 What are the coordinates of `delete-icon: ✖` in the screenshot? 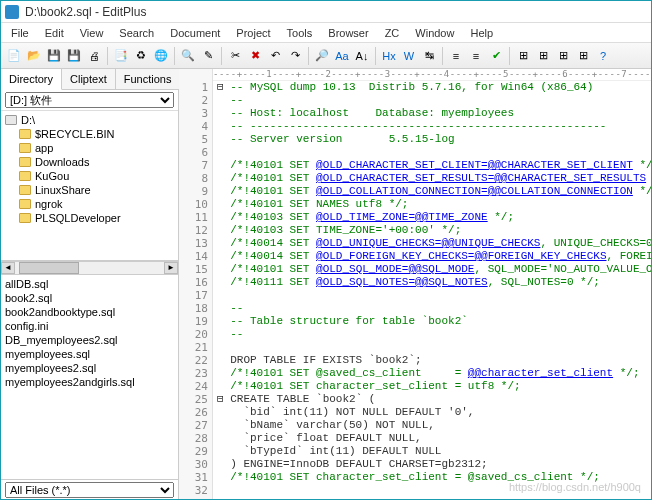 It's located at (255, 56).